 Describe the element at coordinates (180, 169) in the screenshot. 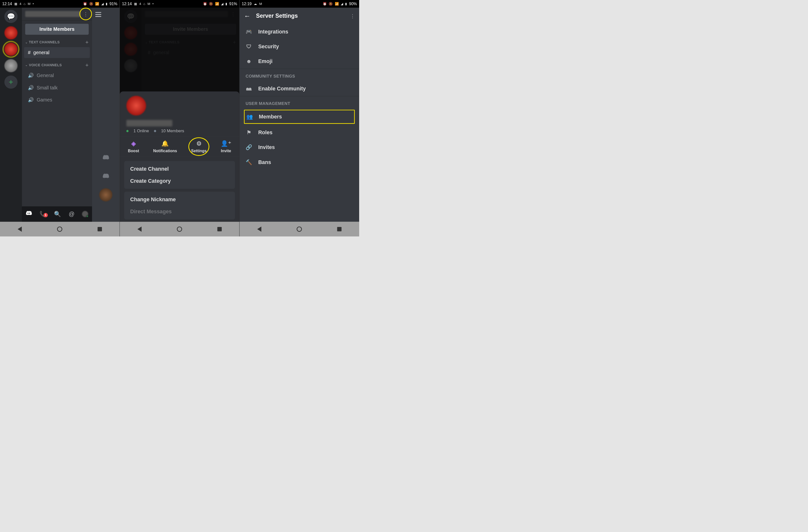

I see `create-channel-item: Create Channel` at that location.